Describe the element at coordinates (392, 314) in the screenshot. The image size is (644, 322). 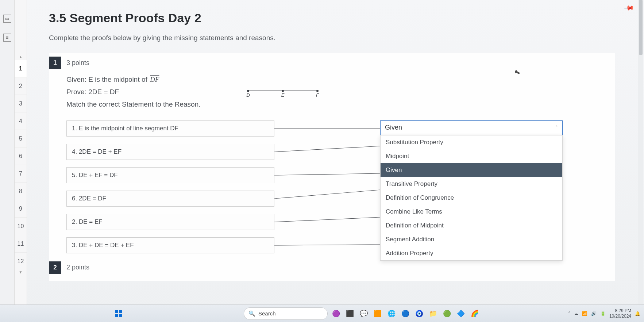
I see `taskbar-app-chrome: 🌐` at that location.